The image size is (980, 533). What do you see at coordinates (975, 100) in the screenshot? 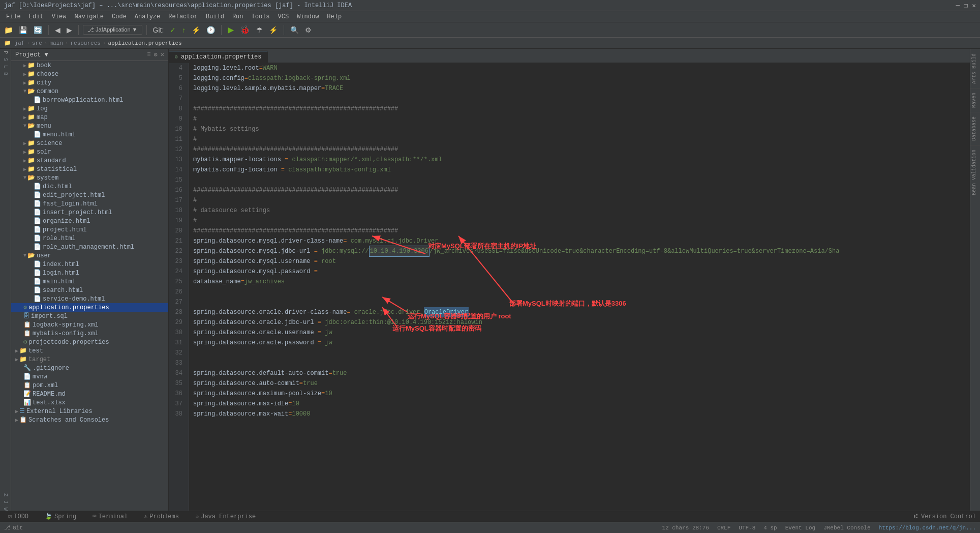
I see `right-panel-maven: Maven` at bounding box center [975, 100].